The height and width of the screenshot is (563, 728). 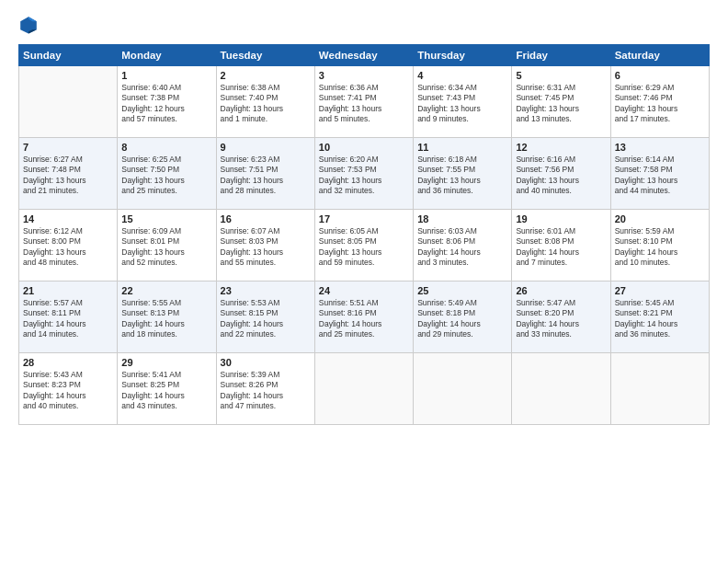 What do you see at coordinates (561, 319) in the screenshot?
I see `day-info: Sunrise: 5:47 AM Sunset: 8:20 PM Dayligh…` at bounding box center [561, 319].